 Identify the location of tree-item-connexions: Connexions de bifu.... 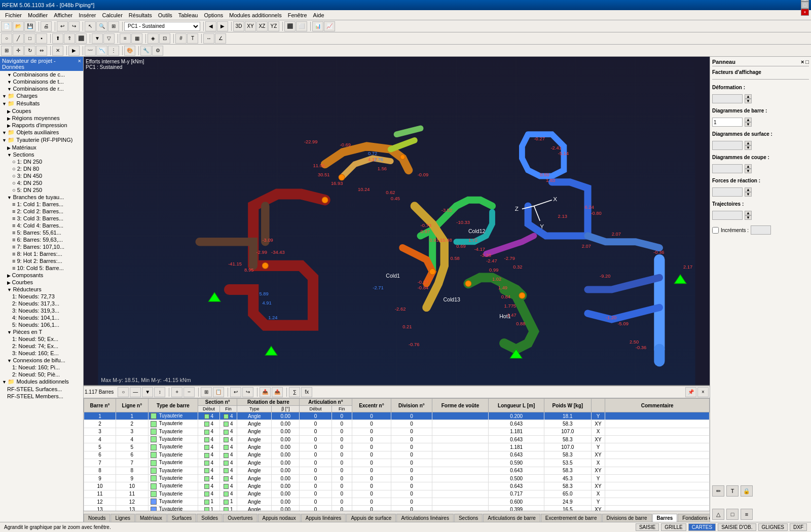
(42, 360).